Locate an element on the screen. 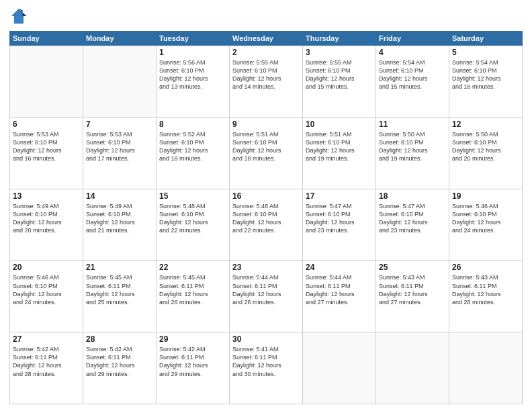 The height and width of the screenshot is (411, 532). col-header-saturday: Saturday is located at coordinates (486, 39).